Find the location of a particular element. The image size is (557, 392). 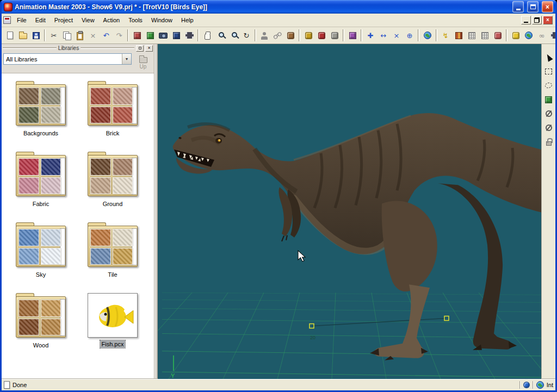

birds-eye-view-button is located at coordinates (176, 35).